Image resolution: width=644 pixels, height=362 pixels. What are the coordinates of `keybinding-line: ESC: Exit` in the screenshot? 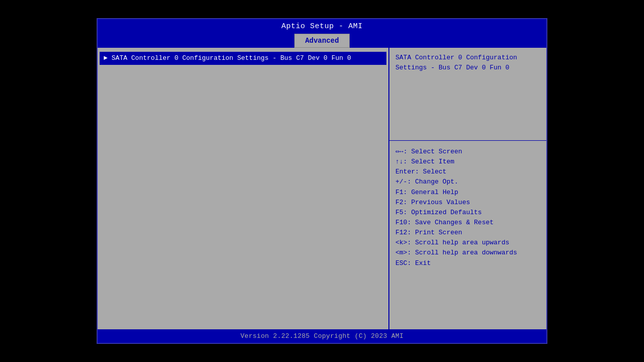 It's located at (468, 263).